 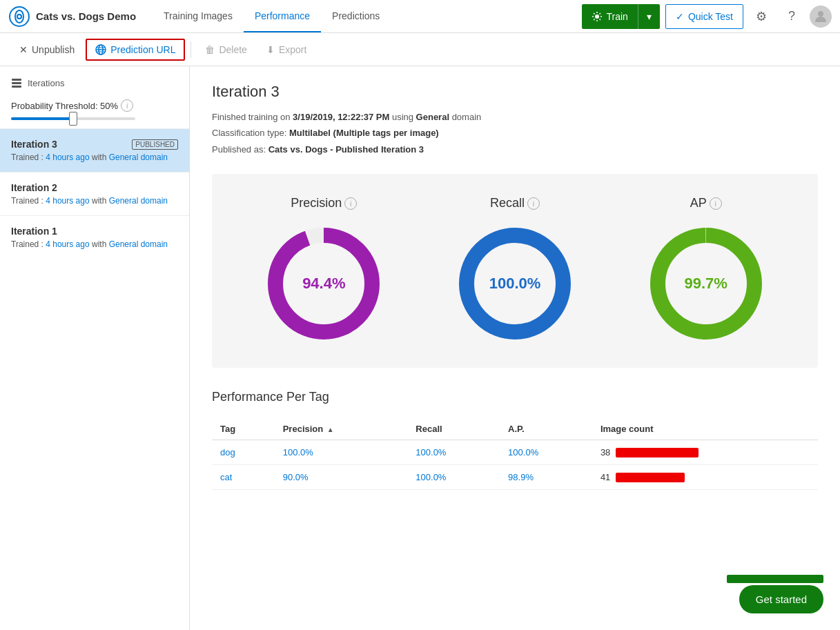 What do you see at coordinates (95, 119) in the screenshot?
I see `threshold-slider-container` at bounding box center [95, 119].